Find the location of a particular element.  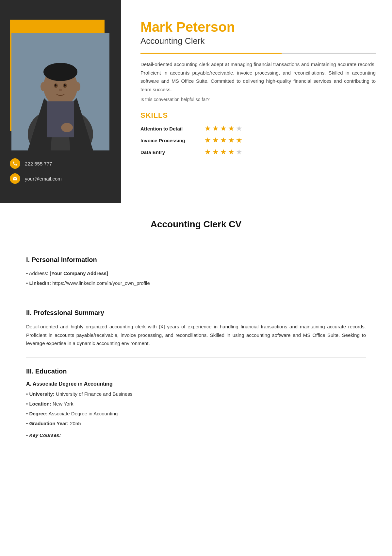

left-panel: 222 555 777 your@email.com is located at coordinates (60, 101).